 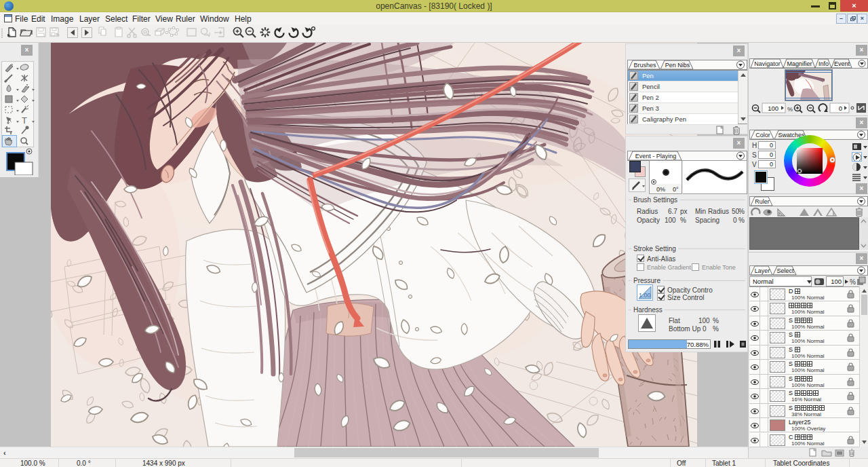 What do you see at coordinates (763, 135) in the screenshot?
I see `svg-text: Color` at bounding box center [763, 135].